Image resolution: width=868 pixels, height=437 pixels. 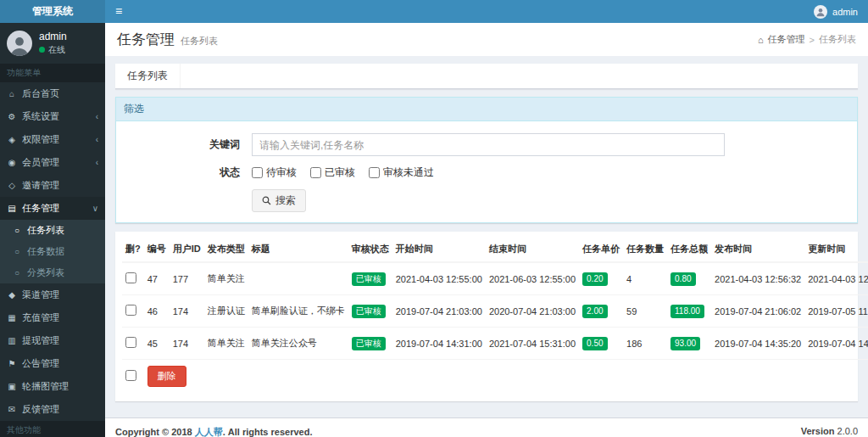 I want to click on tasks-icon: ▤, so click(x=12, y=209).